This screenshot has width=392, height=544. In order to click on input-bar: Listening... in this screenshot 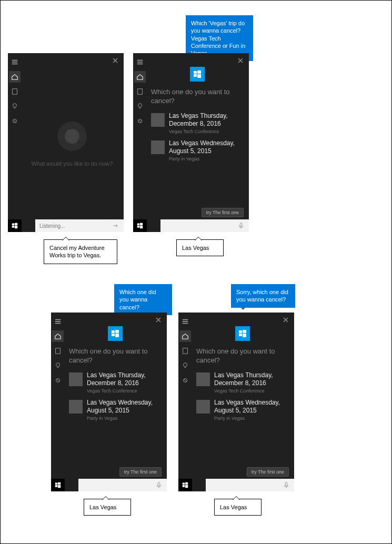, I will do `click(79, 226)`.